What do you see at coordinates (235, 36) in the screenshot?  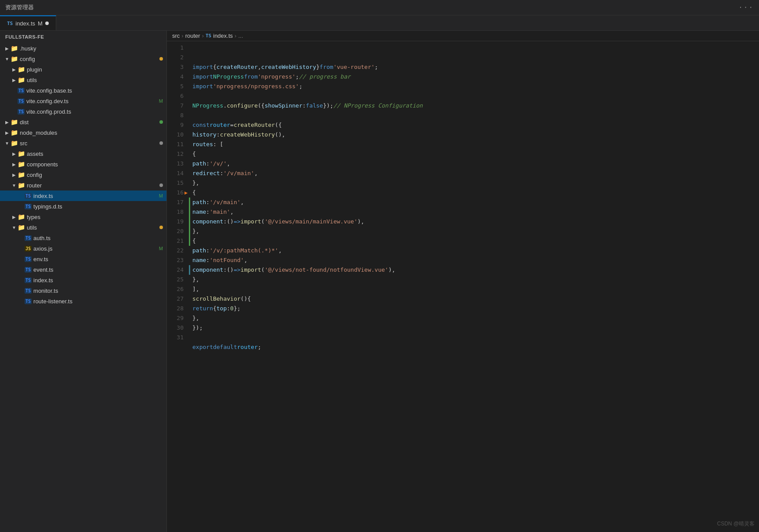 I see `bc-sep3: ›` at bounding box center [235, 36].